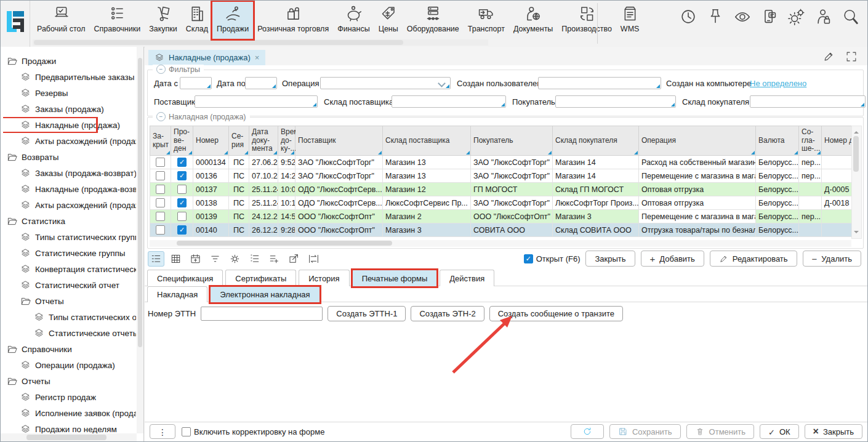  Describe the element at coordinates (196, 259) in the screenshot. I see `calendar-icon` at that location.